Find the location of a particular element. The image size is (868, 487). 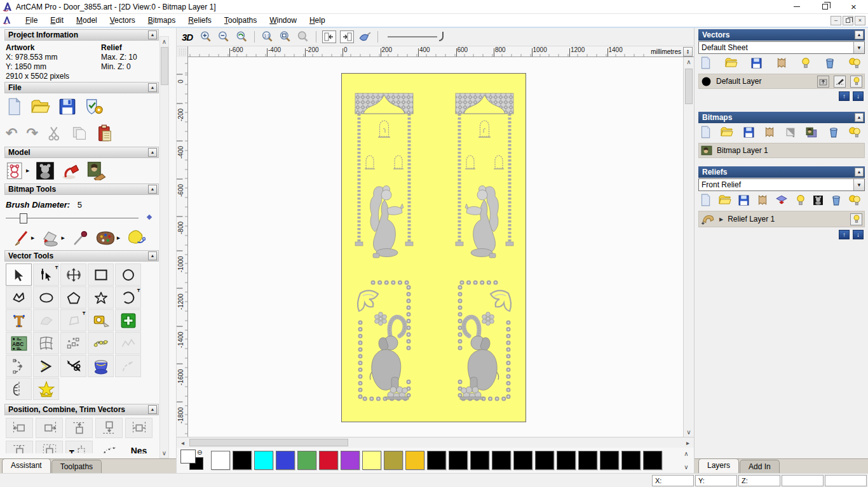

zoom-in-button is located at coordinates (206, 37).